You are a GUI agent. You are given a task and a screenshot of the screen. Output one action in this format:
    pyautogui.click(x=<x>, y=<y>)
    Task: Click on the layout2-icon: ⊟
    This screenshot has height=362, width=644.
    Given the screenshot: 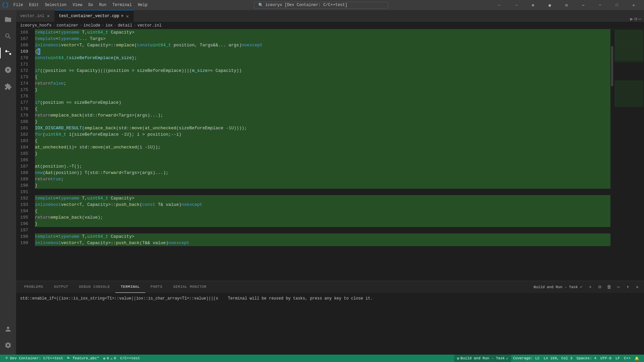 What is the action you would take?
    pyautogui.click(x=567, y=5)
    